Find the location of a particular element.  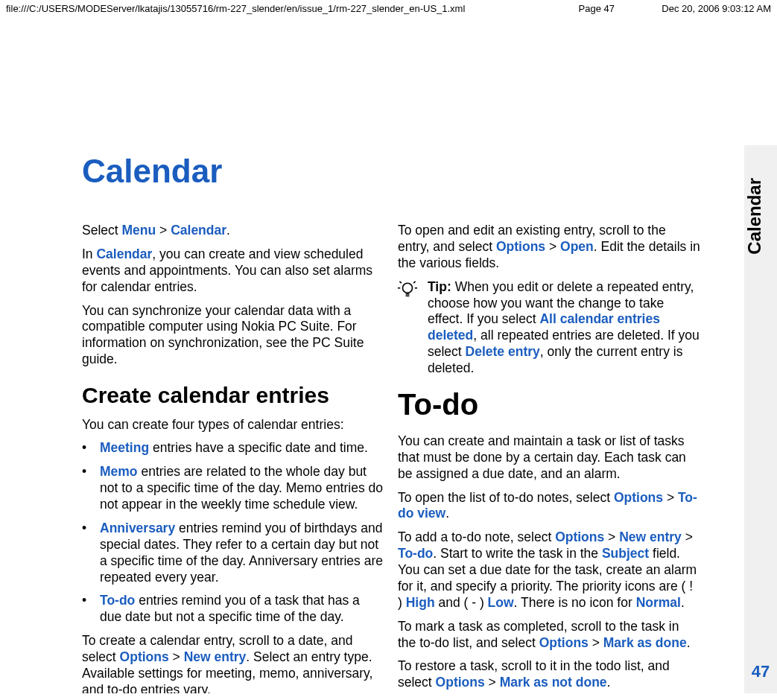

page-title: Calendar is located at coordinates (391, 171).